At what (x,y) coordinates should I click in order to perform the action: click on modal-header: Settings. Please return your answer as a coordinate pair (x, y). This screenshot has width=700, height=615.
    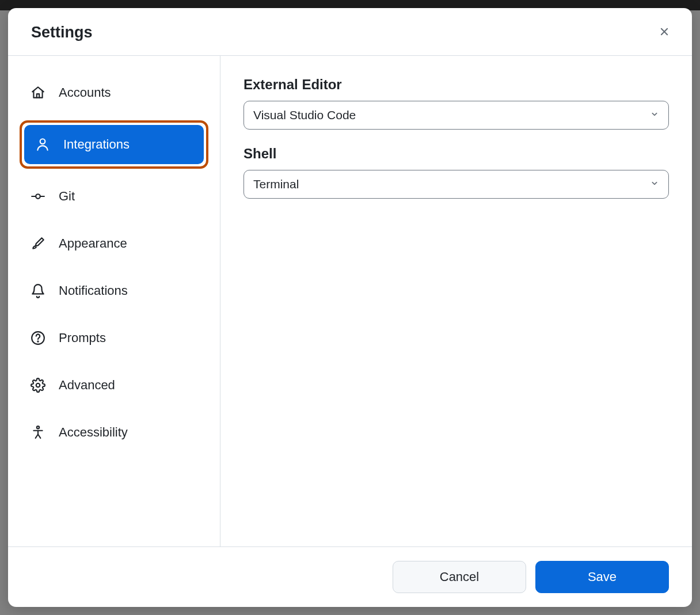
    Looking at the image, I should click on (350, 32).